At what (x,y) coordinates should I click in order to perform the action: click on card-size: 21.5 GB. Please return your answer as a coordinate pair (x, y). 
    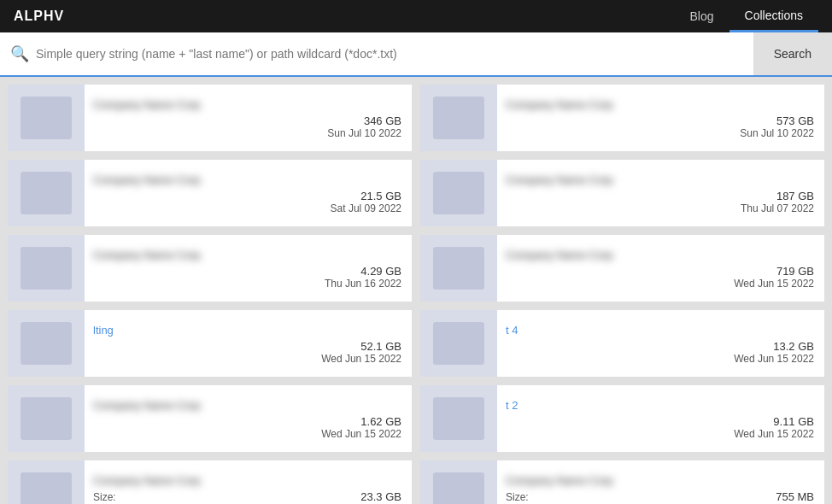
    Looking at the image, I should click on (366, 196).